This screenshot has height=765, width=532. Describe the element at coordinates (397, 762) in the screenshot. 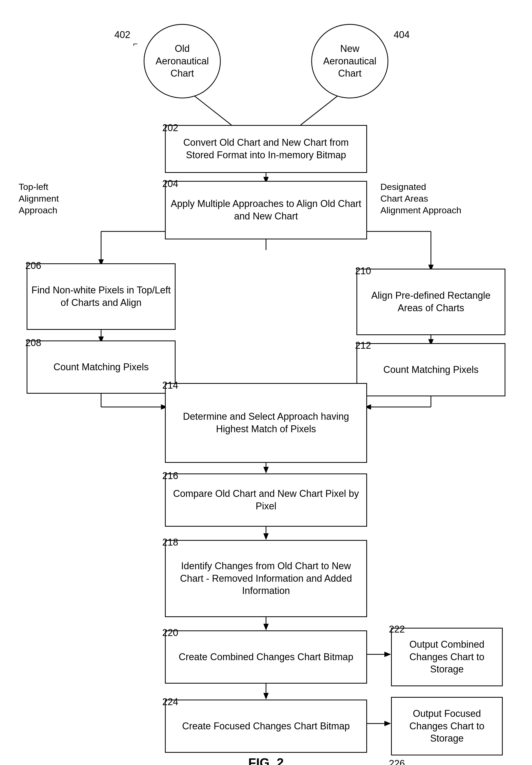

I see `ref-226: 226` at that location.